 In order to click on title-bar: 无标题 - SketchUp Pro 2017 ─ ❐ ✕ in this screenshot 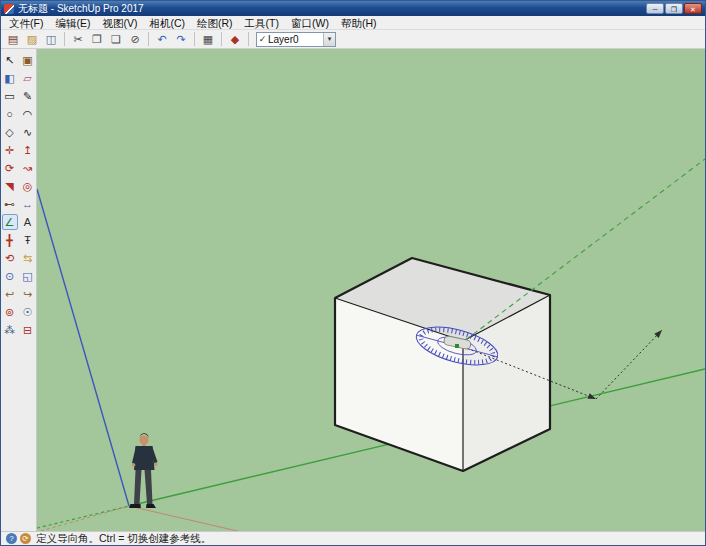, I will do `click(353, 8)`.